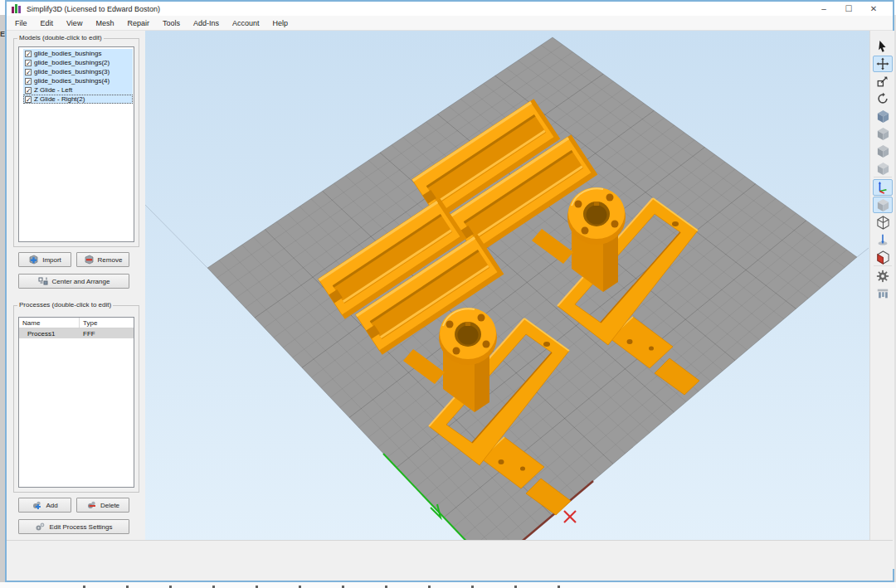 This screenshot has width=896, height=588. Describe the element at coordinates (450, 23) in the screenshot. I see `menu-bar: File Edit View Mesh Repair Tools Add-Ins…` at that location.